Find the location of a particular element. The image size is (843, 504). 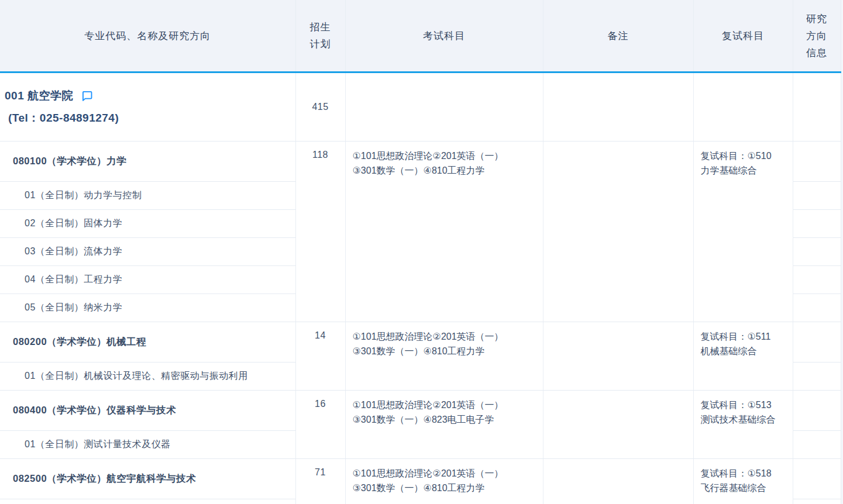

department-tel: (Tel：025-84891274) is located at coordinates (150, 118).